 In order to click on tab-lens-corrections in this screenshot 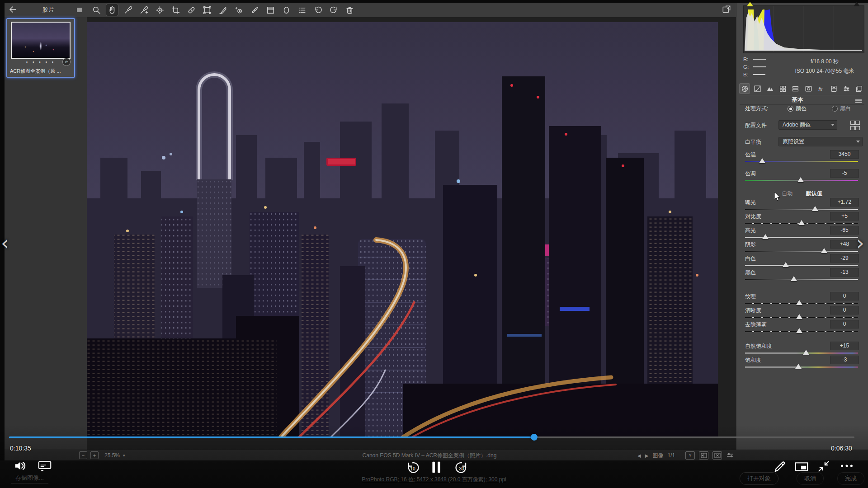, I will do `click(808, 89)`.